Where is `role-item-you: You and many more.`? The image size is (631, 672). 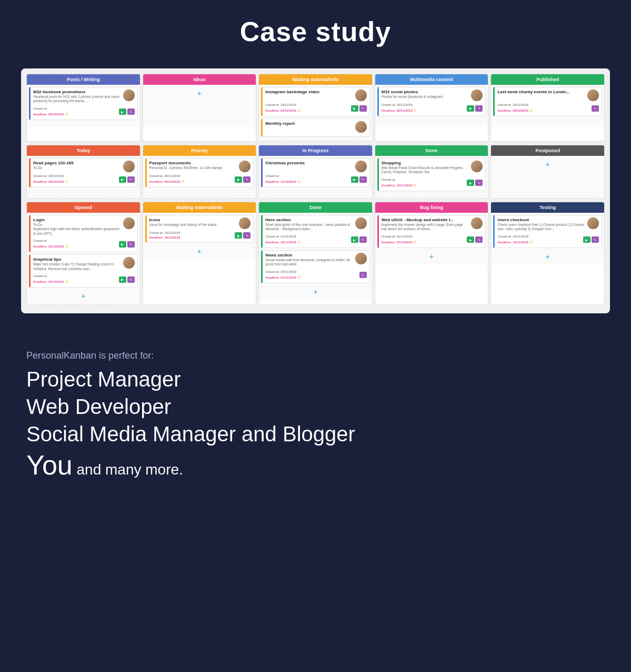
role-item-you: You and many more. is located at coordinates (316, 466).